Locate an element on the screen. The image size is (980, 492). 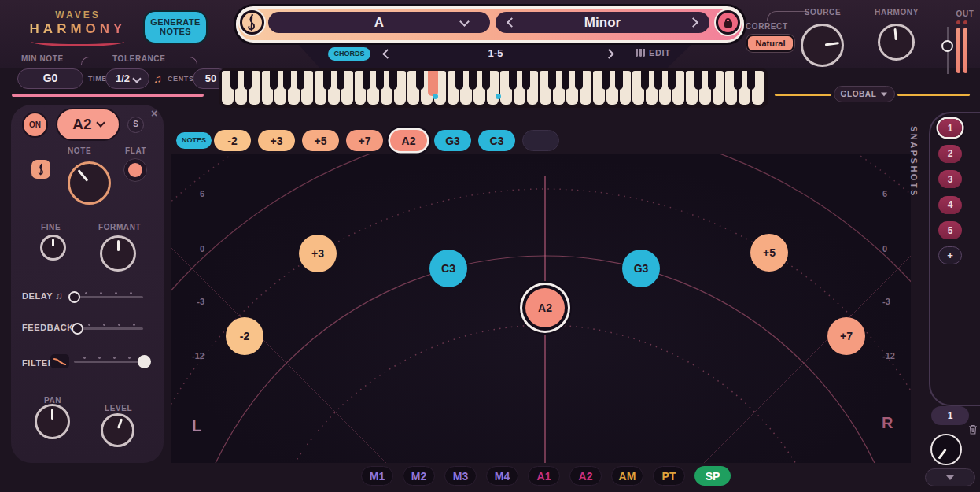
radar-node-+5: +5 is located at coordinates (769, 253).